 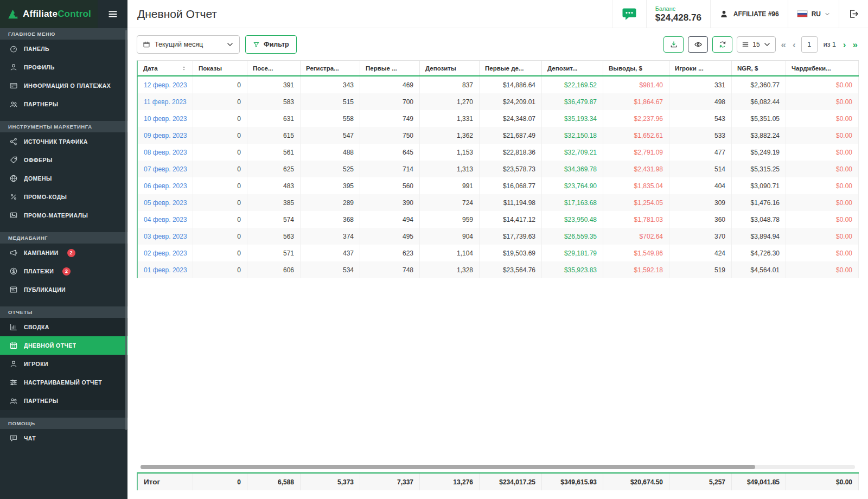 I want to click on table-cell: $3,048.78, so click(x=759, y=219).